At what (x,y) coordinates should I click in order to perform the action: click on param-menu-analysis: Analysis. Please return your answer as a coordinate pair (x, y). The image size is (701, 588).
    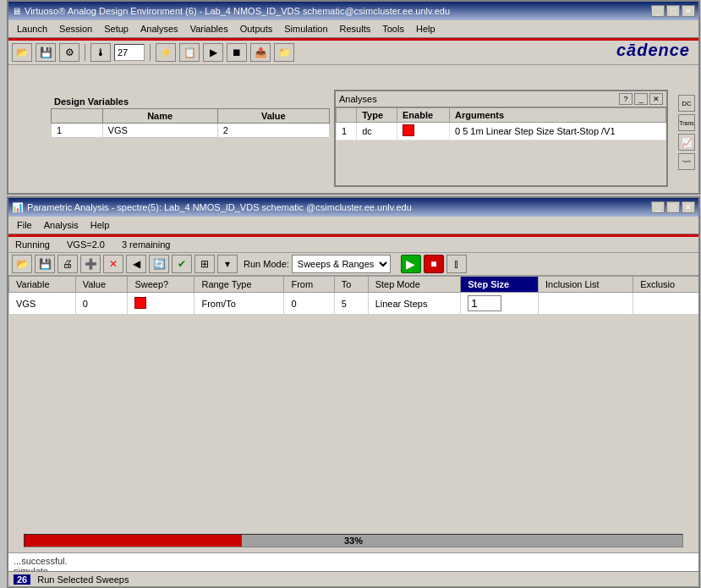
    Looking at the image, I should click on (61, 225).